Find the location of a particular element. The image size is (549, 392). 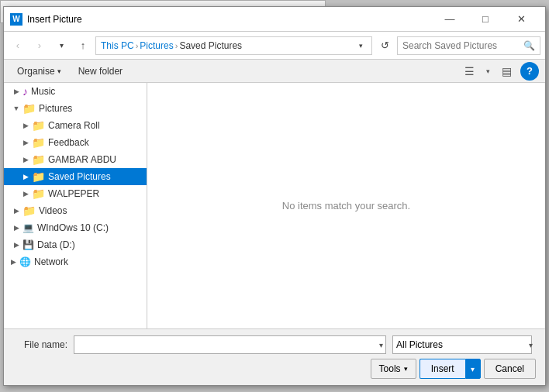

dialog-title: Insert Picture is located at coordinates (230, 19).